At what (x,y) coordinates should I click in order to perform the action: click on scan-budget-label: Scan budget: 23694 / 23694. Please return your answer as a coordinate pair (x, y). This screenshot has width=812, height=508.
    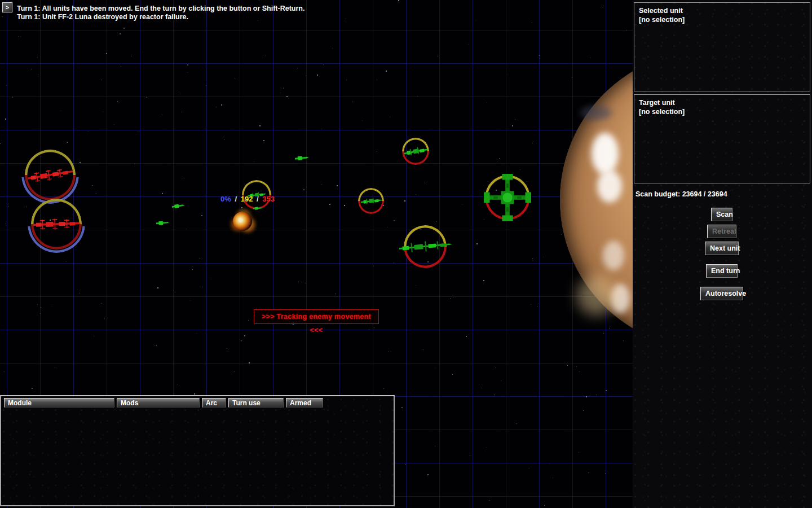
    Looking at the image, I should click on (681, 194).